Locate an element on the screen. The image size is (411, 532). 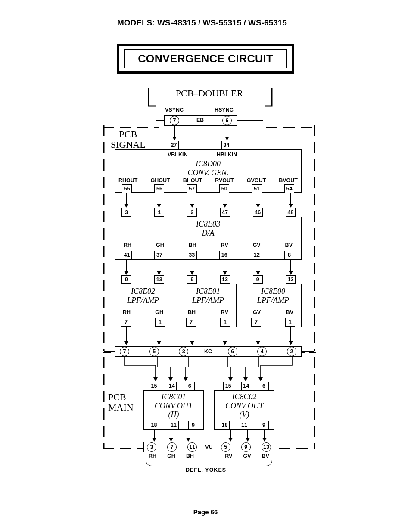
e03-in-2: 2 is located at coordinates (192, 212).